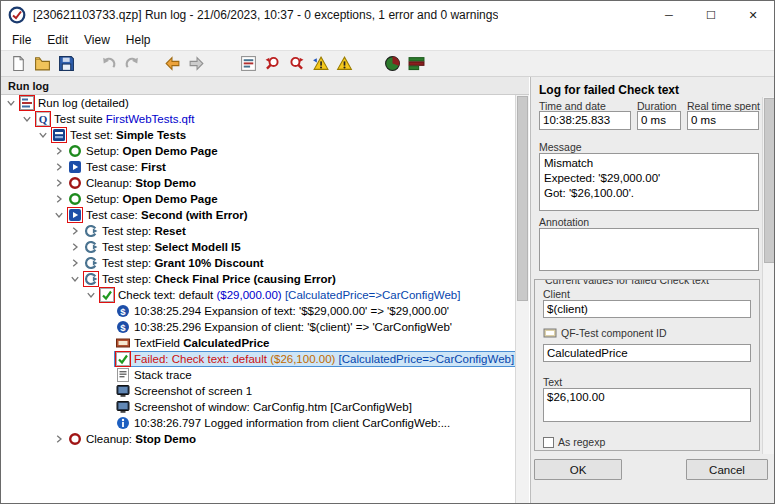 The height and width of the screenshot is (504, 775). What do you see at coordinates (159, 215) in the screenshot?
I see `tree-row-content: Test case: Second (with Error)` at bounding box center [159, 215].